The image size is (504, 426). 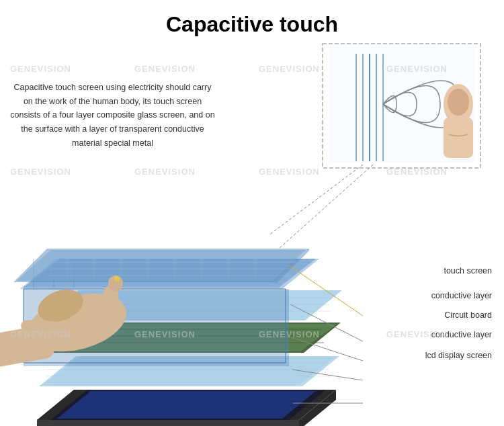 What do you see at coordinates (458, 102) in the screenshot?
I see `finger-tip-inner` at bounding box center [458, 102].